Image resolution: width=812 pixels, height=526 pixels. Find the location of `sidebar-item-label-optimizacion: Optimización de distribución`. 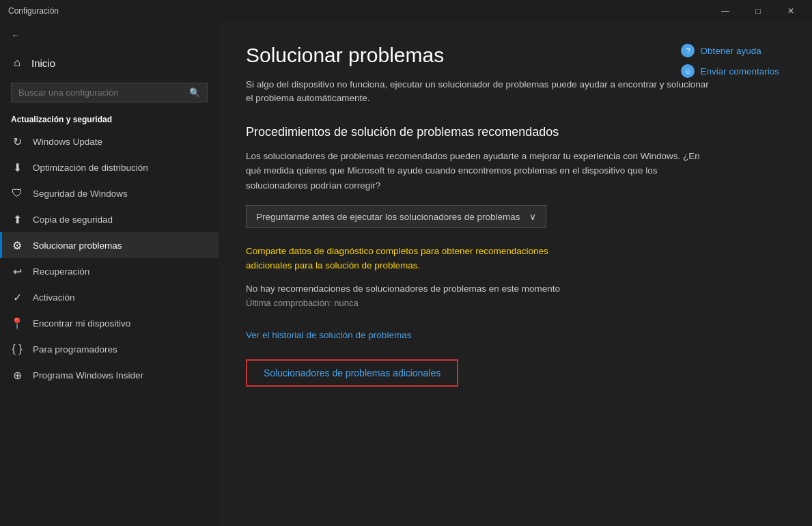

sidebar-item-label-optimizacion: Optimización de distribución is located at coordinates (90, 168).